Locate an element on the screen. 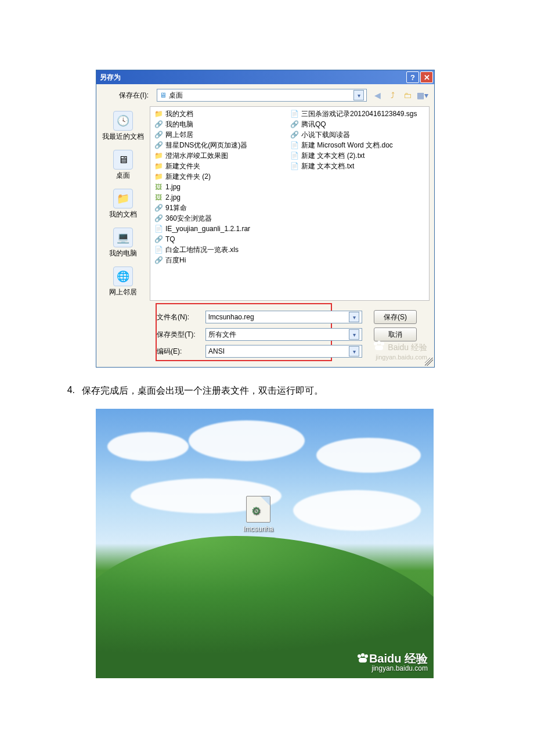 The width and height of the screenshot is (534, 756). dialog-bottom: 文件名(N): lmcsunhao.reg ▾ 保存(S) 保存类型(T): 所… is located at coordinates (265, 336).